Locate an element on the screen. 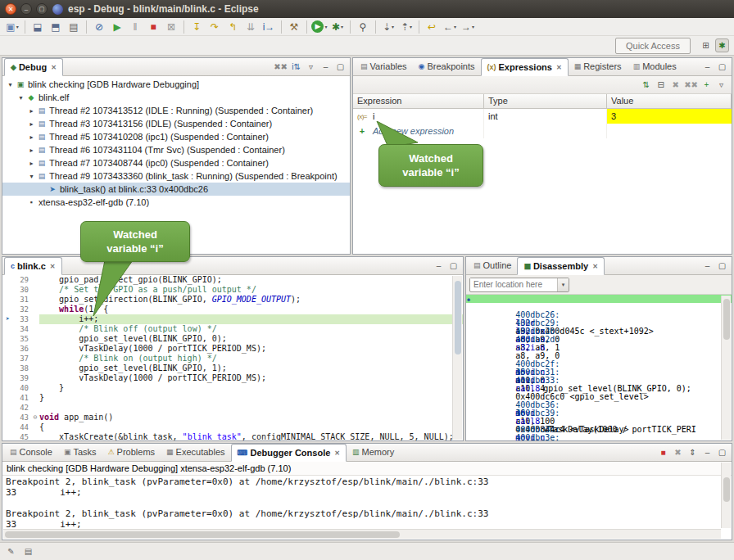 Image resolution: width=734 pixels, height=560 pixels. code-line: 45 xTaskCreate(&blink_task, "blink_task"… is located at coordinates (233, 437).